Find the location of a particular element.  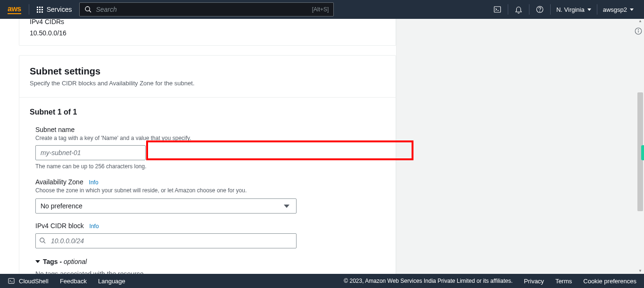

az-select: No preference is located at coordinates (166, 206).